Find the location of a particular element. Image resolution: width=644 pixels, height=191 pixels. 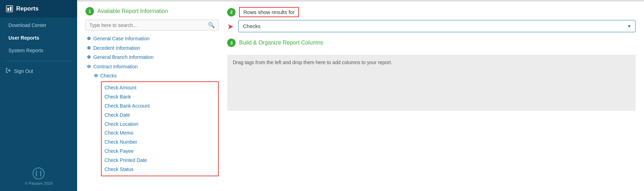

tree-item-checks: ⊖ Checks is located at coordinates (156, 76).